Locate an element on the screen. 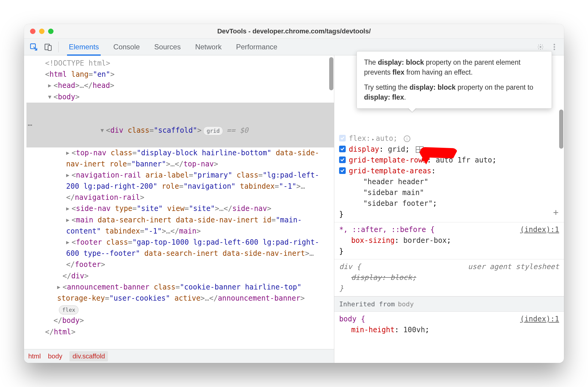 The width and height of the screenshot is (588, 387). maximize-window-button is located at coordinates (51, 31).